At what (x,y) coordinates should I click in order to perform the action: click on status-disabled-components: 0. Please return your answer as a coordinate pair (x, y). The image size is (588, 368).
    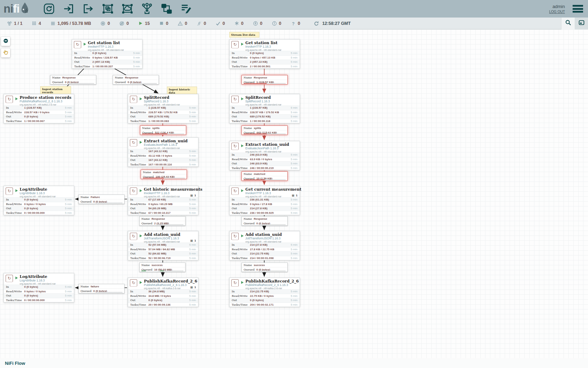
    Looking at the image, I should click on (202, 23).